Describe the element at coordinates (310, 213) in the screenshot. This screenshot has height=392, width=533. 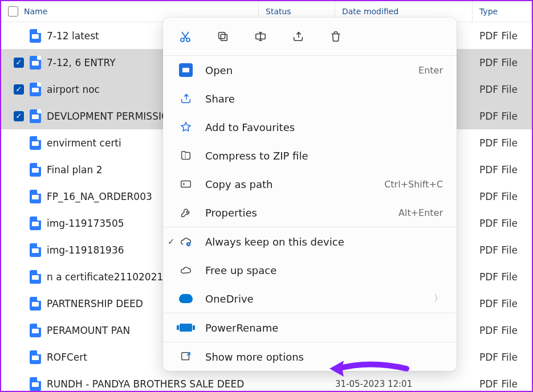
I see `menu-item-properties: PropertiesAlt+Enter` at that location.